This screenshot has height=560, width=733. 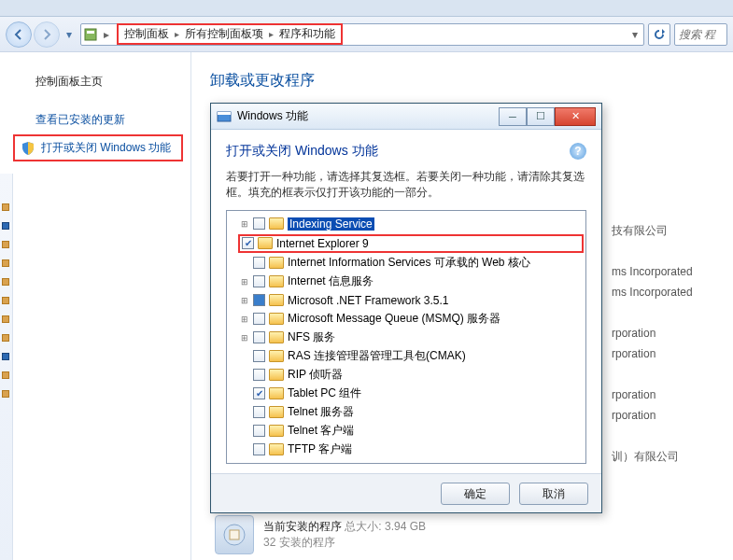 What do you see at coordinates (411, 244) in the screenshot?
I see `feature-item: ✔Internet Explorer 9` at bounding box center [411, 244].